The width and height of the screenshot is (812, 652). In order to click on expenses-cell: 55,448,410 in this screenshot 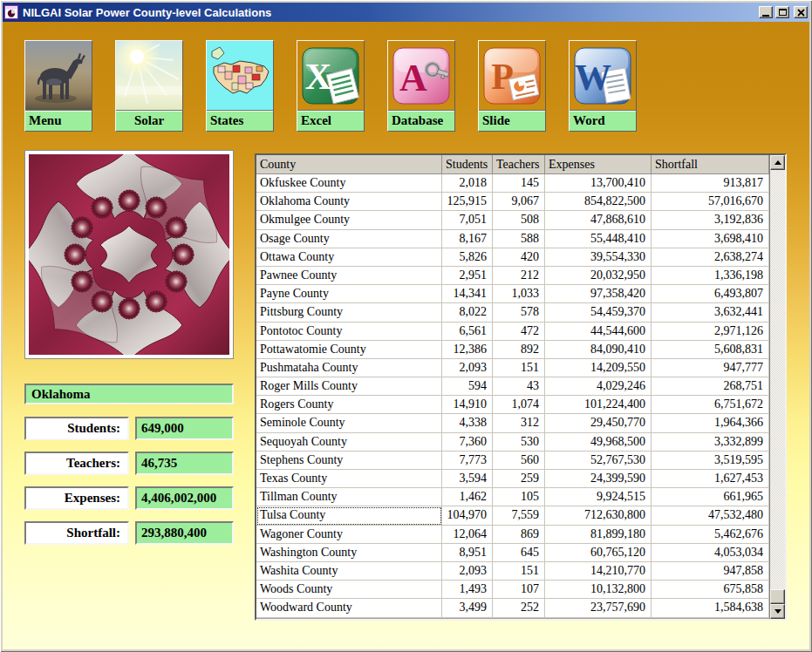, I will do `click(598, 239)`.